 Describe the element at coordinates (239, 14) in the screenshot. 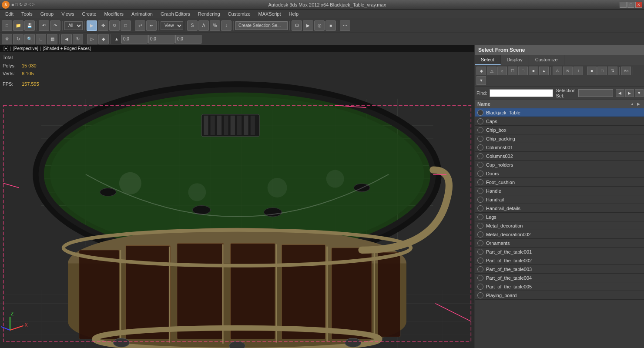

I see `menu-item-customize: Customize` at that location.